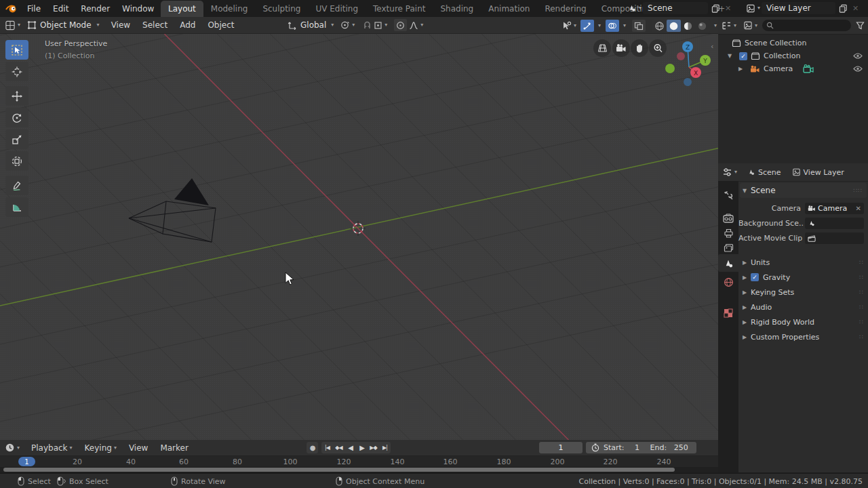 The height and width of the screenshot is (488, 868). Describe the element at coordinates (566, 9) in the screenshot. I see `workspace-tab-rendering: Rendering` at that location.